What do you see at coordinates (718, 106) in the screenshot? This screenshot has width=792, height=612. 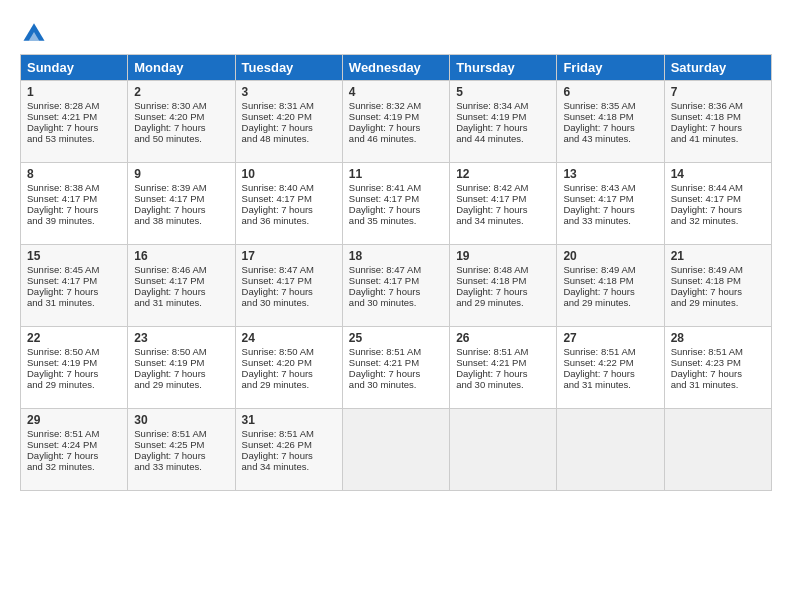 I see `cell-line: Sunrise: 8:36 AM` at bounding box center [718, 106].